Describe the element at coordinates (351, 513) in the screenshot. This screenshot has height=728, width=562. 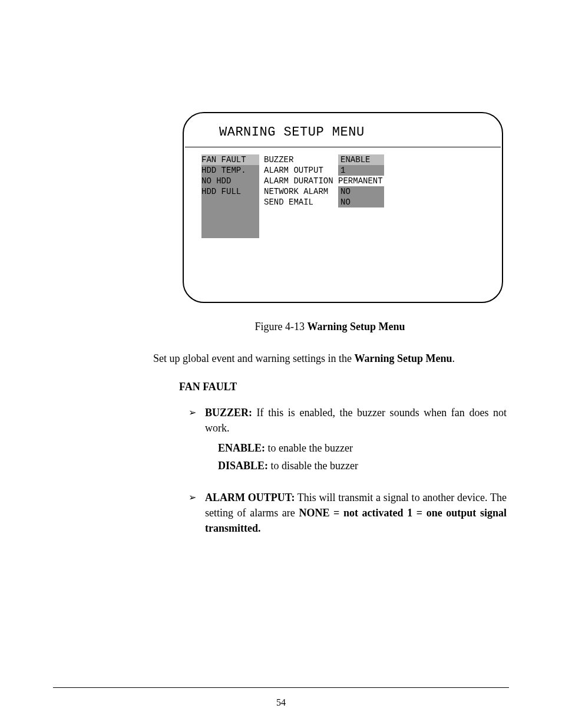
I see `alarm-output-none: NONE = not activated` at that location.